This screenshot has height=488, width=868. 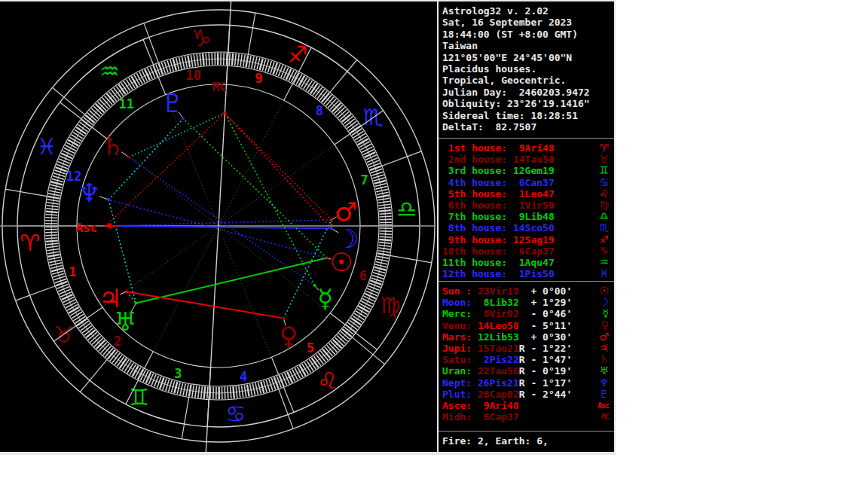 What do you see at coordinates (526, 104) in the screenshot?
I see `info-line: Obliquity: 23°26'19.1416"` at bounding box center [526, 104].